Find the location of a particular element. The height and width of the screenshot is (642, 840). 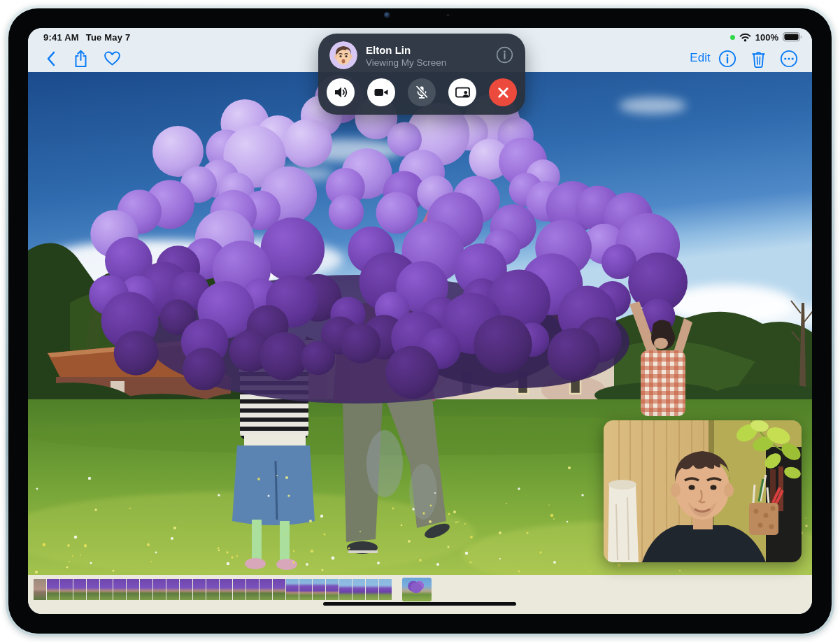

info-circle-icon is located at coordinates (727, 59).